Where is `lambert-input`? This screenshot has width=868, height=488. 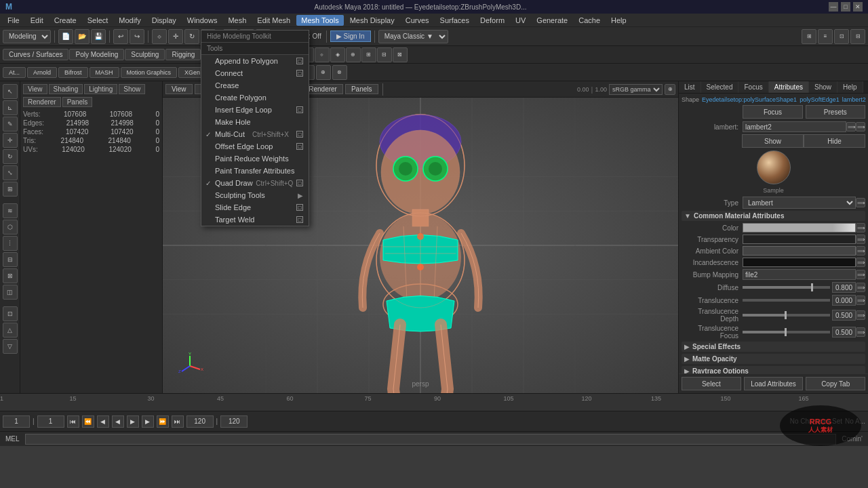
lambert-input is located at coordinates (795, 127).